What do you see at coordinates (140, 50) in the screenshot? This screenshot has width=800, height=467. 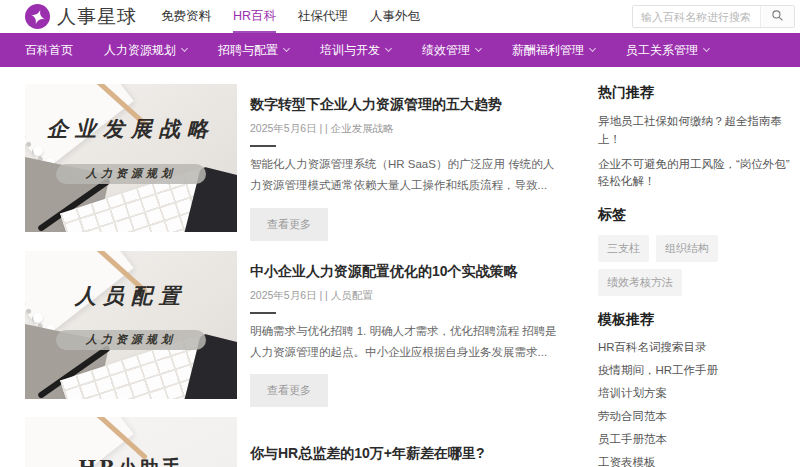 I see `menu-item-label: 人力资源规划` at bounding box center [140, 50].